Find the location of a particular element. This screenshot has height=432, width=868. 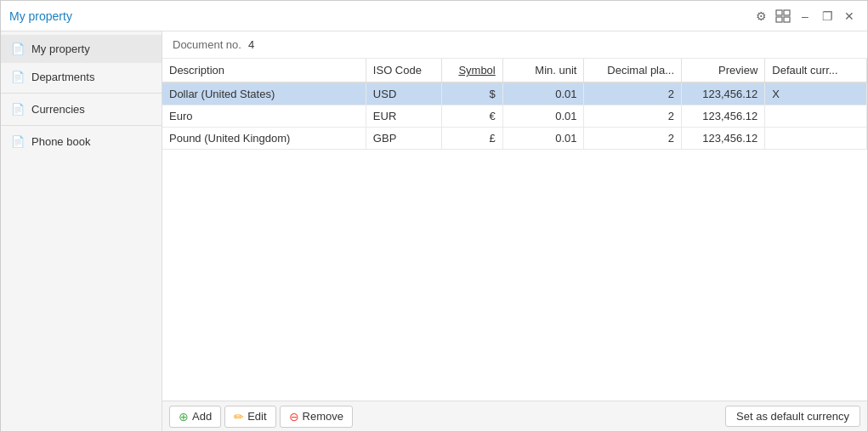

restore-button: ❐ is located at coordinates (827, 16).